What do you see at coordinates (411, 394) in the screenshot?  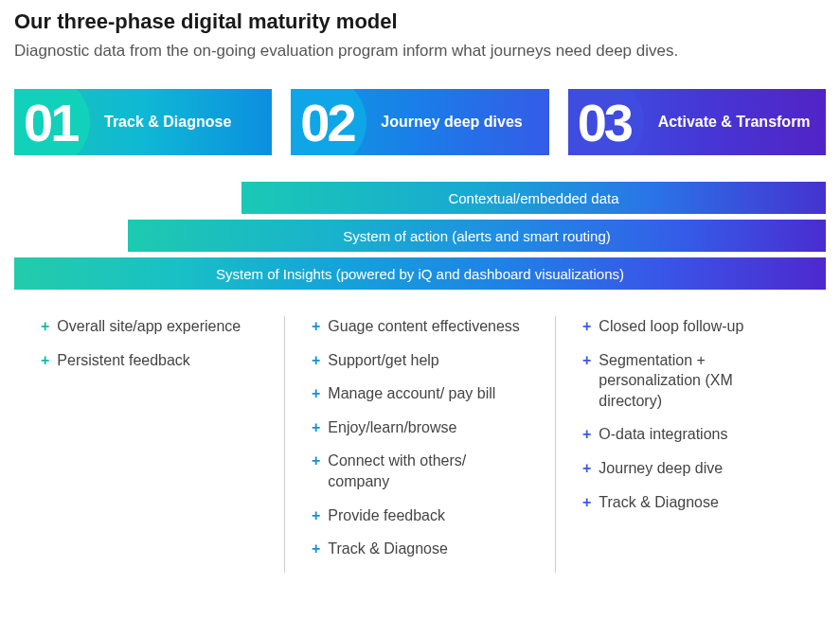 I see `item-text: Manage account/ pay bill` at bounding box center [411, 394].